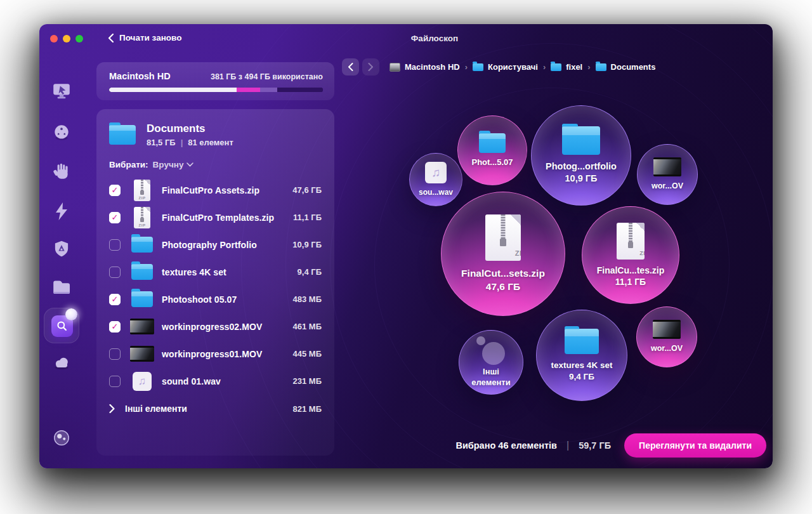 This screenshot has height=514, width=812. What do you see at coordinates (227, 381) in the screenshot?
I see `file-name: sound 01.wav` at bounding box center [227, 381].